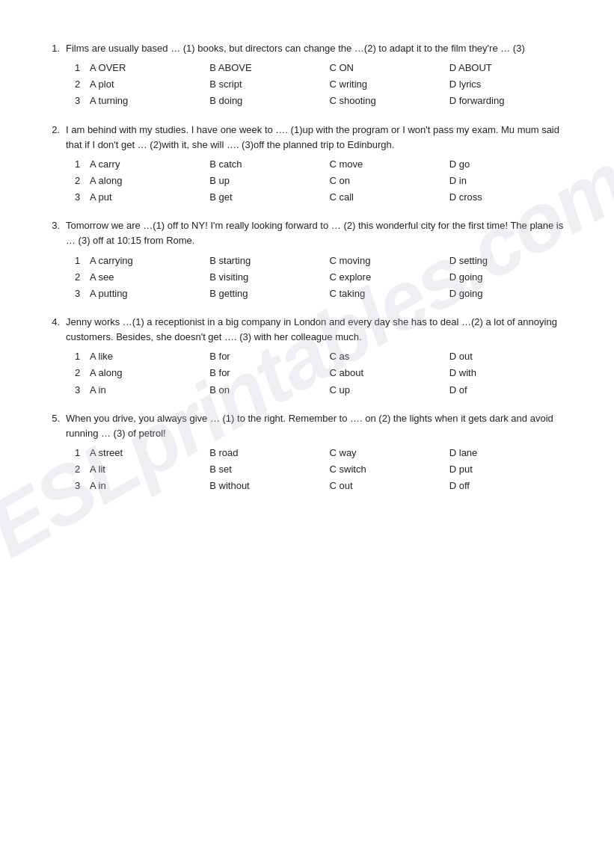 The width and height of the screenshot is (614, 868). I want to click on option-row-5-3: 3A inB withoutC outD off, so click(322, 486).